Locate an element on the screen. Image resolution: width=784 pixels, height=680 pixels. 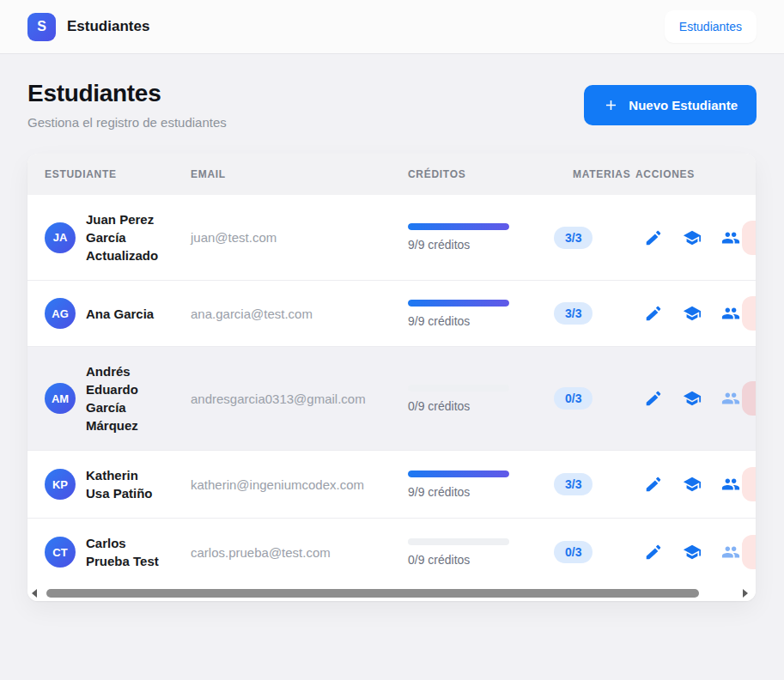
table-row: CT Carlos Prueba Test carlos.prueba@test… is located at coordinates (392, 552).